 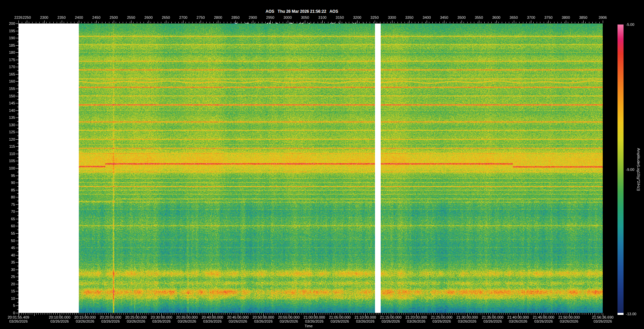 I want to click on frequency-axis-label: 80, so click(x=8, y=197).